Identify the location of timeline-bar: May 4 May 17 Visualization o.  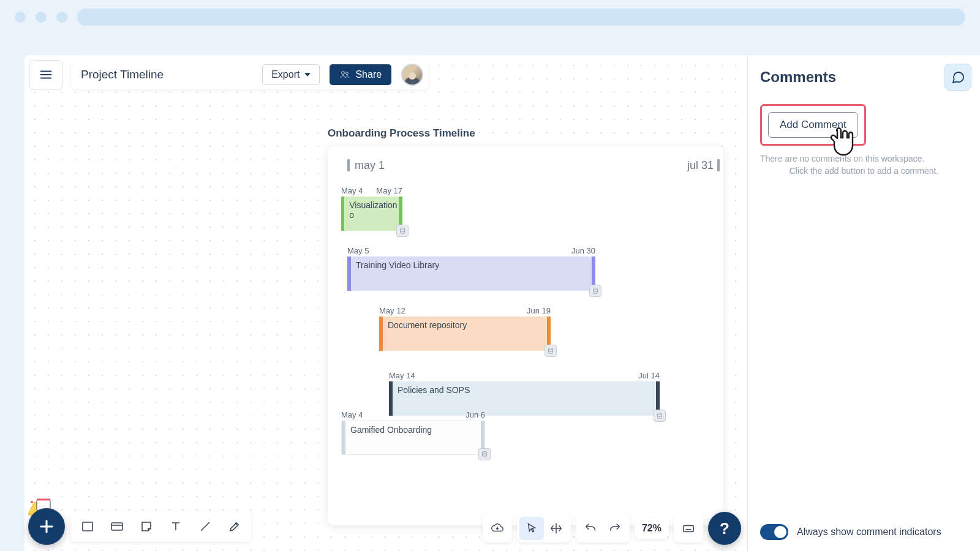
(372, 208).